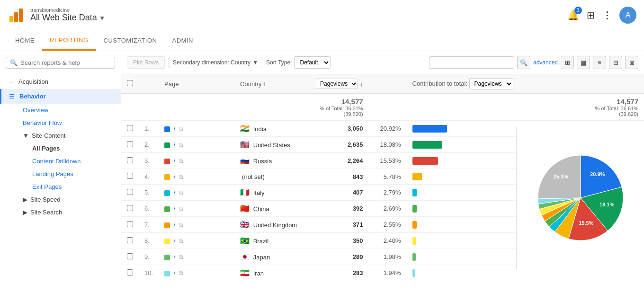 The height and width of the screenshot is (302, 644). Describe the element at coordinates (146, 62) in the screenshot. I see `plot-rows-button: Plot Rows` at that location.